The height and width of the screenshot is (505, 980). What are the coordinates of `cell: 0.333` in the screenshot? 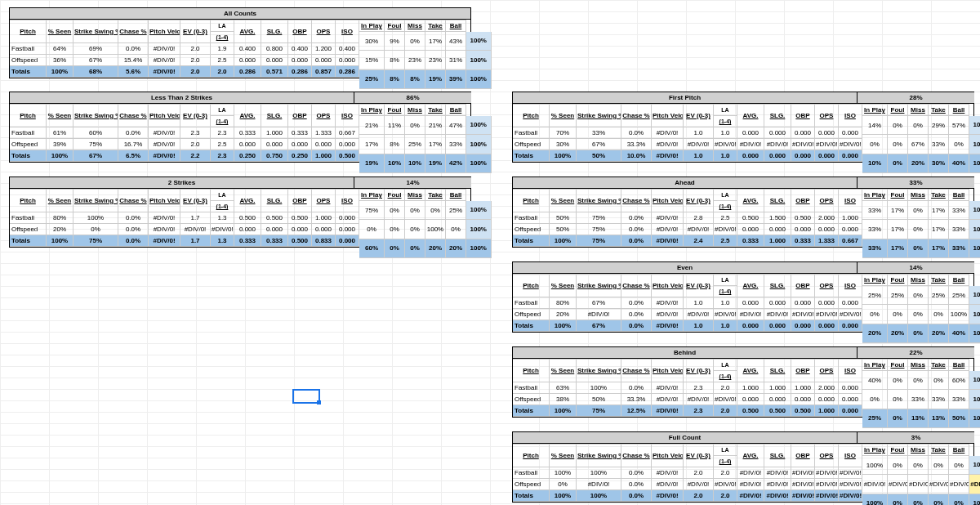 It's located at (751, 241).